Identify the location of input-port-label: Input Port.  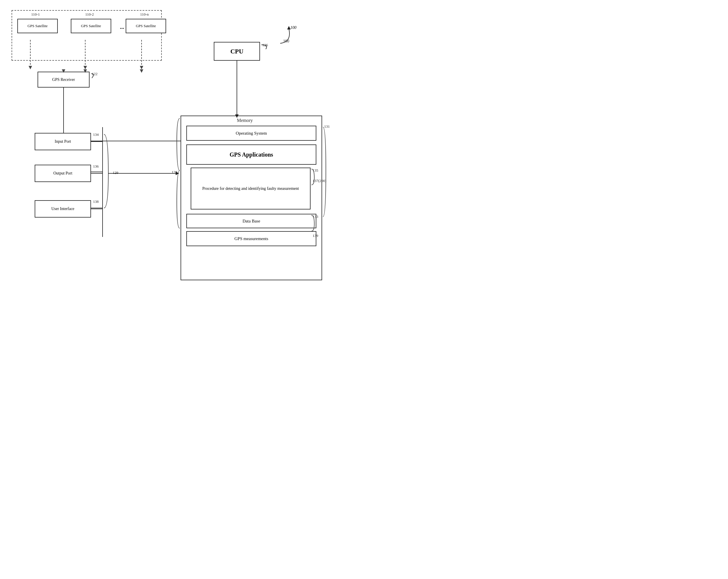
(63, 141).